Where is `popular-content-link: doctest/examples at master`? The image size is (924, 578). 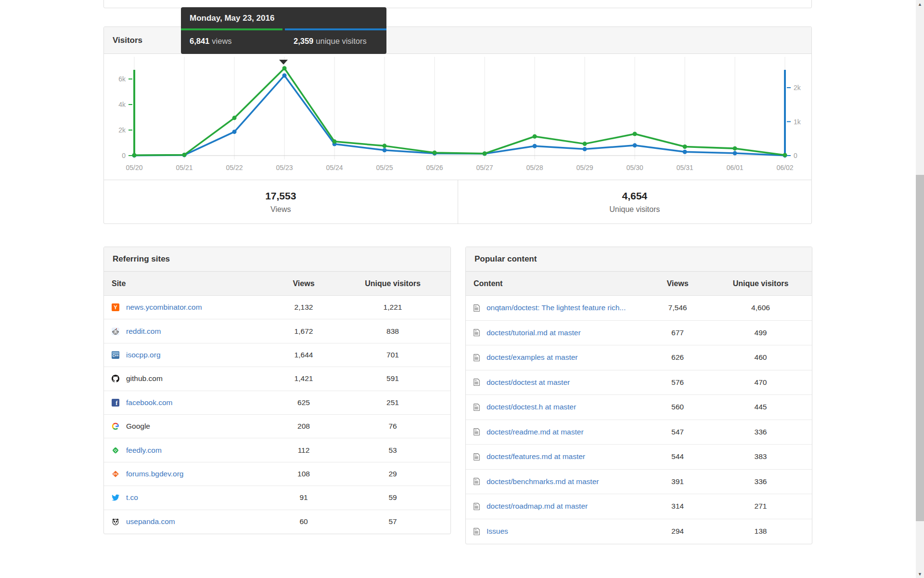
popular-content-link: doctest/examples at master is located at coordinates (532, 357).